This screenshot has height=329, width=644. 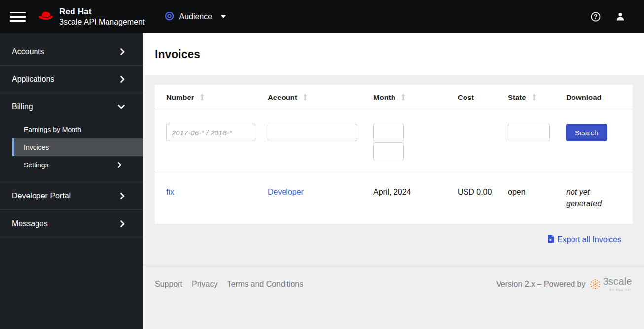 I want to click on hamburger-menu-icon, so click(x=18, y=17).